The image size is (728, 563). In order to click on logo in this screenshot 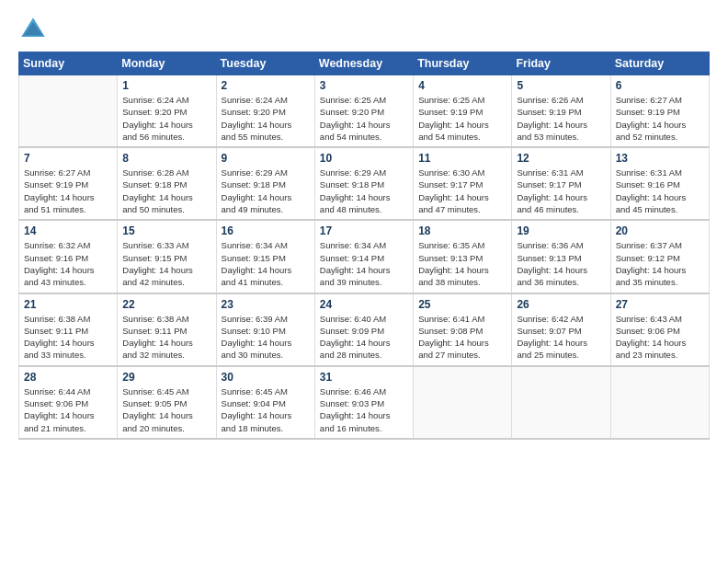, I will do `click(35, 29)`.